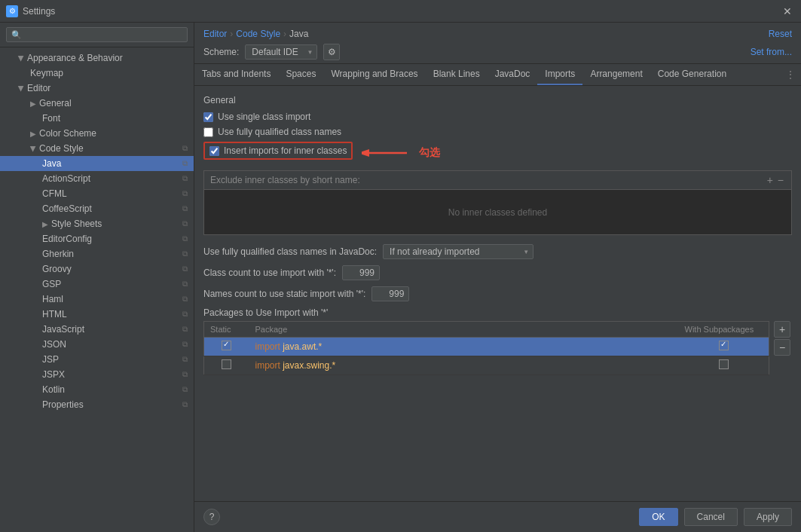  I want to click on tab-blank-lines: Blank Lines, so click(457, 75).